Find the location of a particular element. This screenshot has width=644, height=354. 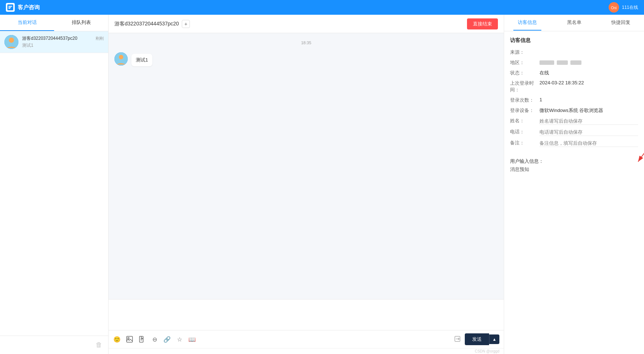

conv-last-msg: 测试1 is located at coordinates (57, 46).